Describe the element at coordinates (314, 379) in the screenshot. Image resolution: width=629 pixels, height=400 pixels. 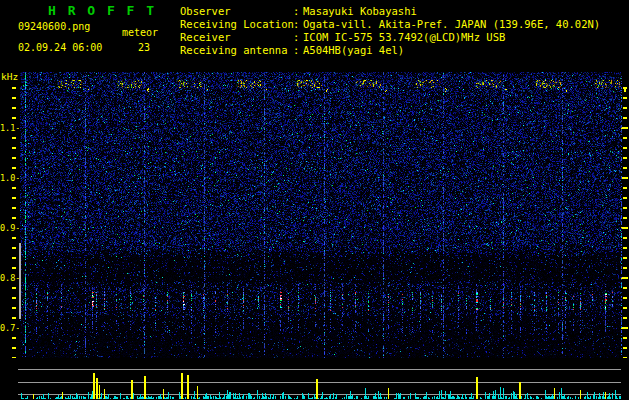
I see `activity-strip-canvas` at that location.